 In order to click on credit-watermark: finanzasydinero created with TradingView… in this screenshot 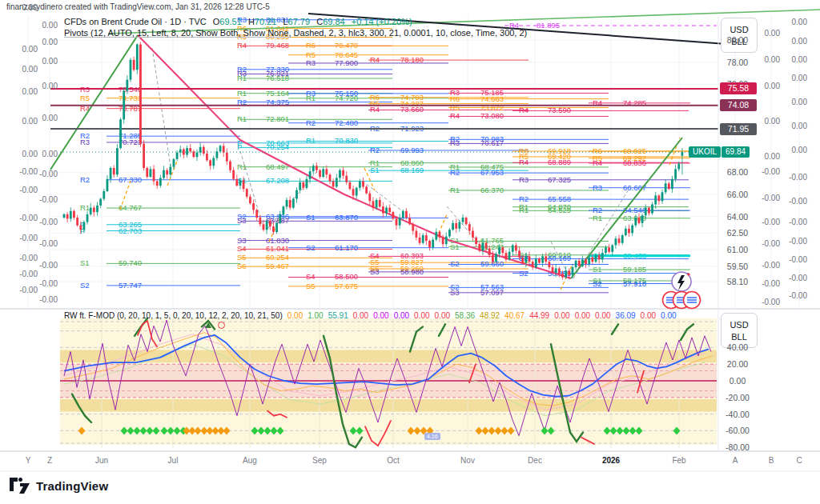, I will do `click(138, 6)`.